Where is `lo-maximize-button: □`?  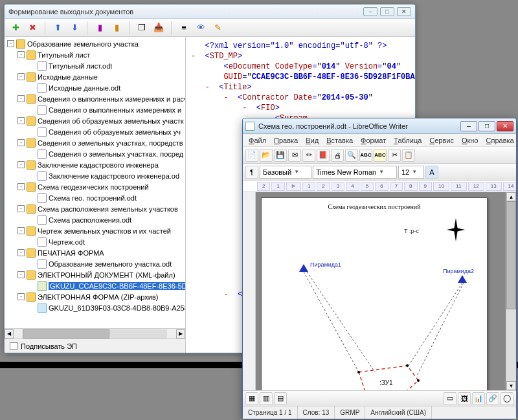
lo-maximize-button: □ is located at coordinates (487, 126).